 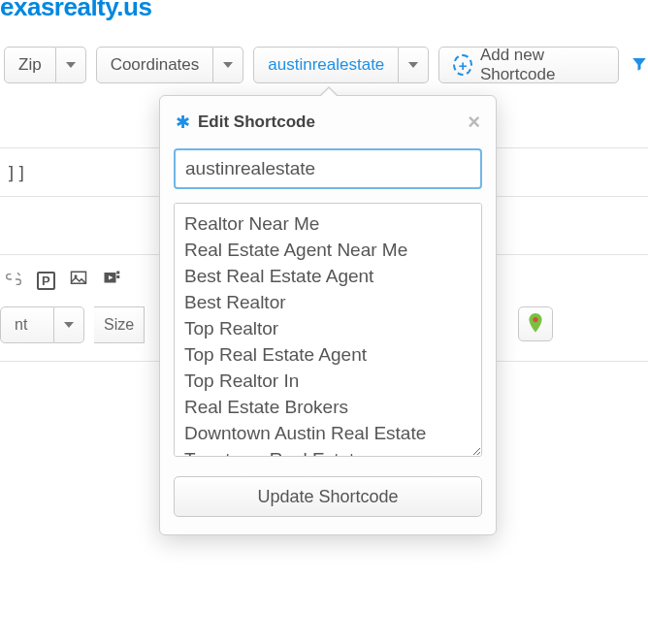 What do you see at coordinates (413, 65) in the screenshot?
I see `shortcode-dropdown-toggle` at bounding box center [413, 65].